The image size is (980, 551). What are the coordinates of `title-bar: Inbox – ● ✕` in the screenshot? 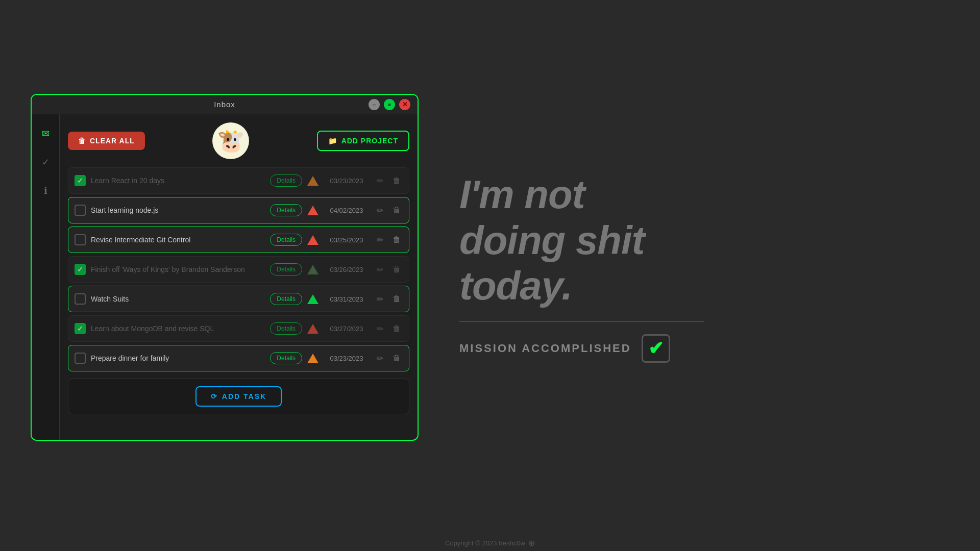 It's located at (225, 105).